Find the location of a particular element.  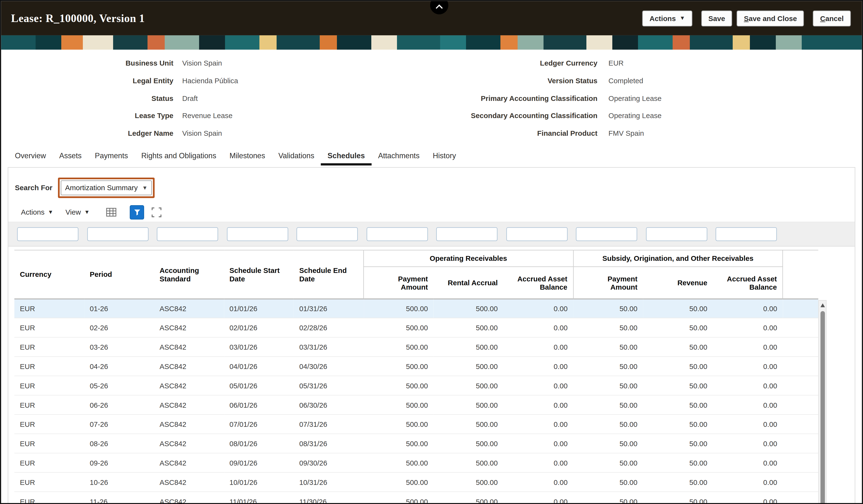

table-actions-menu: Actions ▼ is located at coordinates (37, 212).